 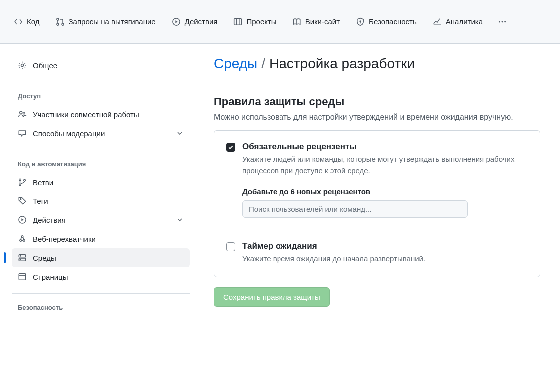 I want to click on tab-insights-label: Аналитика, so click(x=464, y=22).